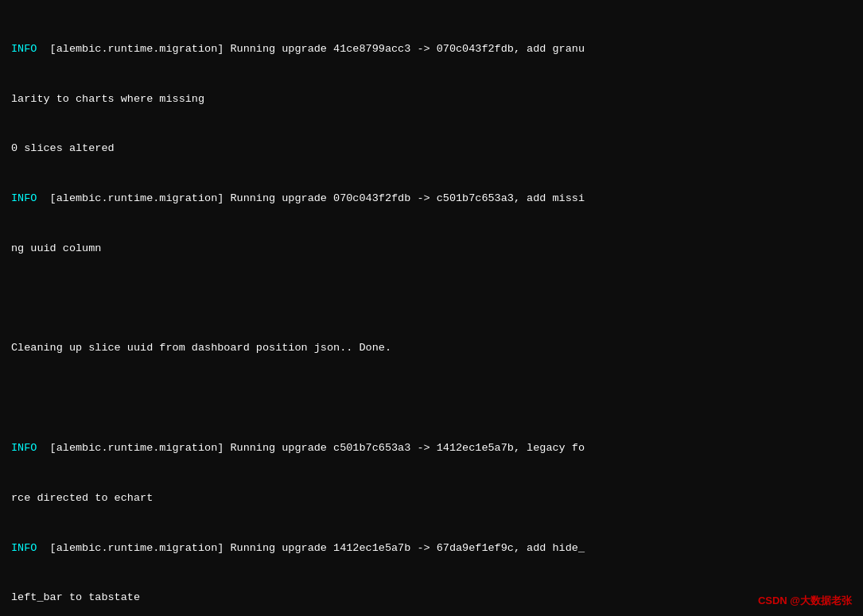 The image size is (863, 616). What do you see at coordinates (431, 348) in the screenshot?
I see `line-6: Cleaning up slice uuid from dashboard po…` at bounding box center [431, 348].